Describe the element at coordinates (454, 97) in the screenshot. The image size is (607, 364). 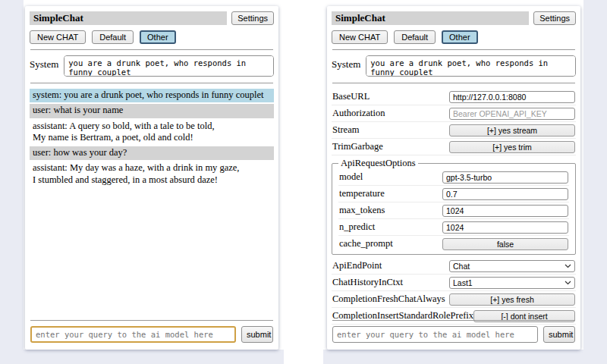
I see `setting-row: BaseURL` at that location.